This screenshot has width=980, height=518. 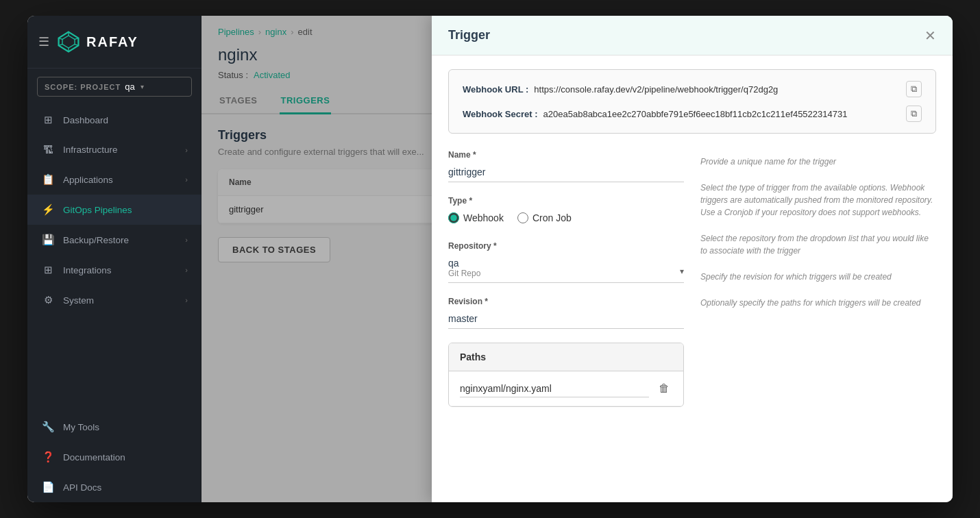 I want to click on paths-section: Paths 🗑, so click(x=566, y=375).